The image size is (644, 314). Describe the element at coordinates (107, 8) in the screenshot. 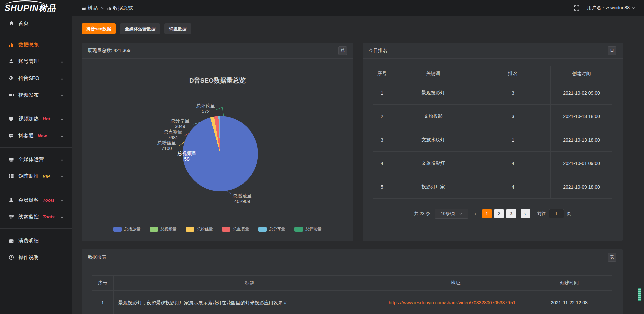

I see `breadcrumb: 树品 > 数据总览` at that location.